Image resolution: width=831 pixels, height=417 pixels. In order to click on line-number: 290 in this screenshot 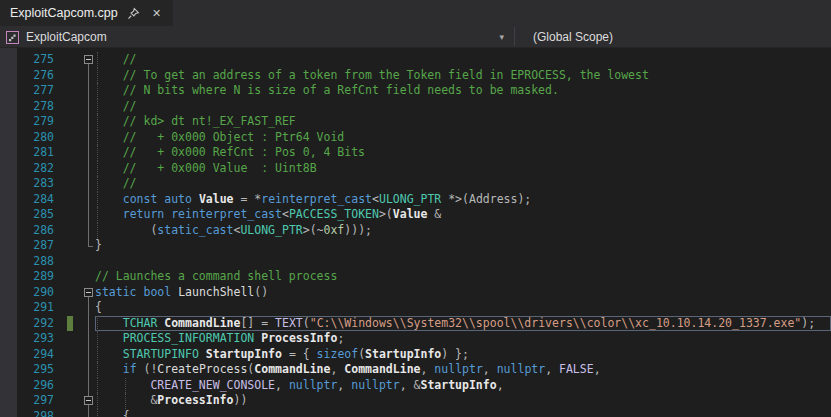, I will do `click(28, 293)`.